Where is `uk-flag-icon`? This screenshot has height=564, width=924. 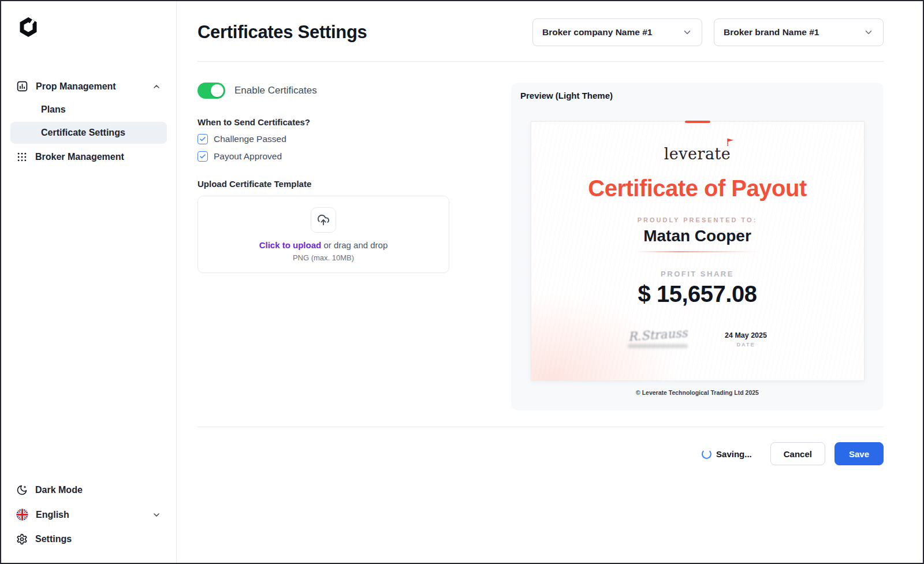 uk-flag-icon is located at coordinates (22, 515).